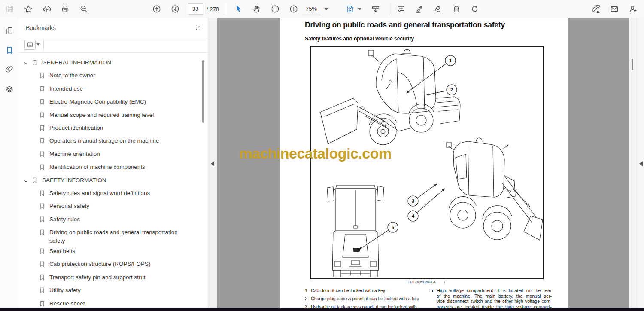 This screenshot has height=311, width=644. I want to click on annotation-tools-group, so click(438, 9).